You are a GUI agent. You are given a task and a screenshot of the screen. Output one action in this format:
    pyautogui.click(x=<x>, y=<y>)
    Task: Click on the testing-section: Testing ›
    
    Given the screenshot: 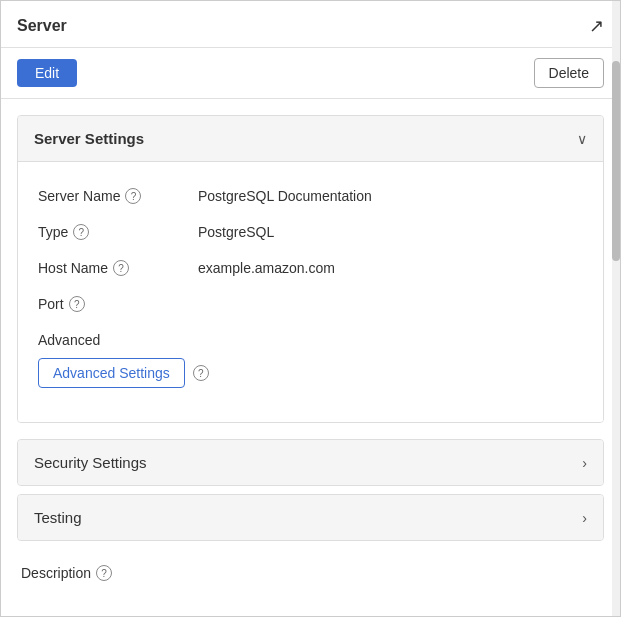 What is the action you would take?
    pyautogui.click(x=310, y=518)
    